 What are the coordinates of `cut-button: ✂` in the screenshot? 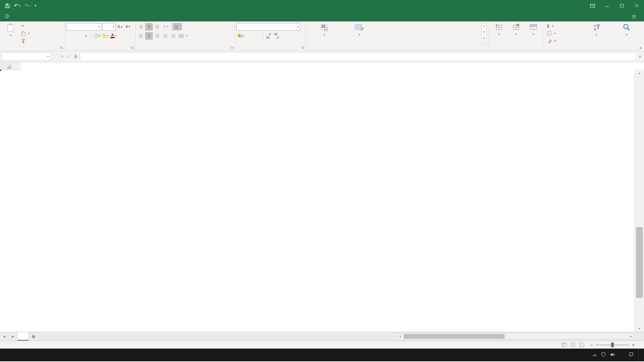 It's located at (25, 26).